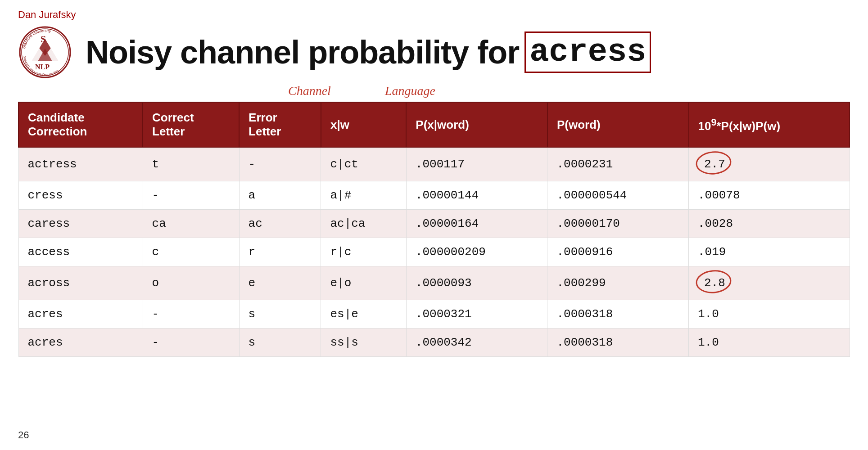 Image resolution: width=868 pixels, height=450 pixels. What do you see at coordinates (434, 284) in the screenshot?
I see `table-row: acrossoee|o.0000093.0002992.8` at bounding box center [434, 284].